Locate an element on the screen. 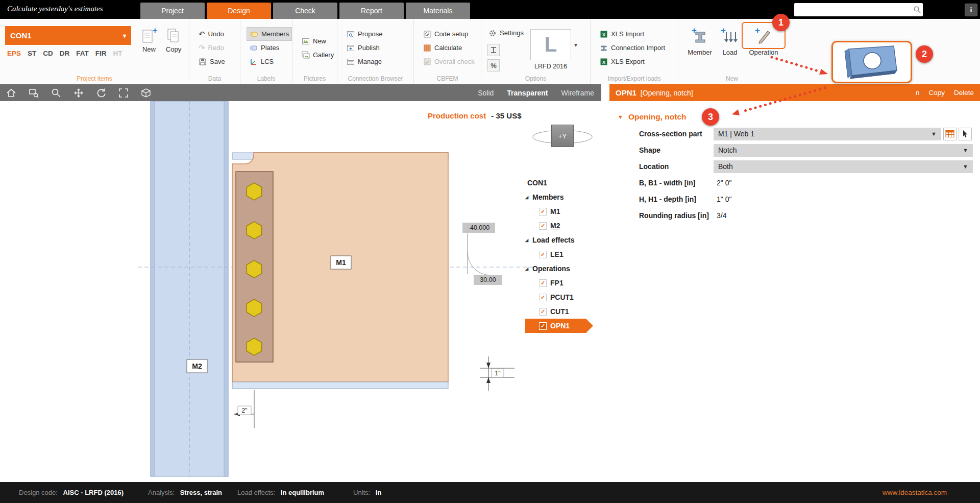 The height and width of the screenshot is (503, 980). filter-cd: CD is located at coordinates (48, 53).